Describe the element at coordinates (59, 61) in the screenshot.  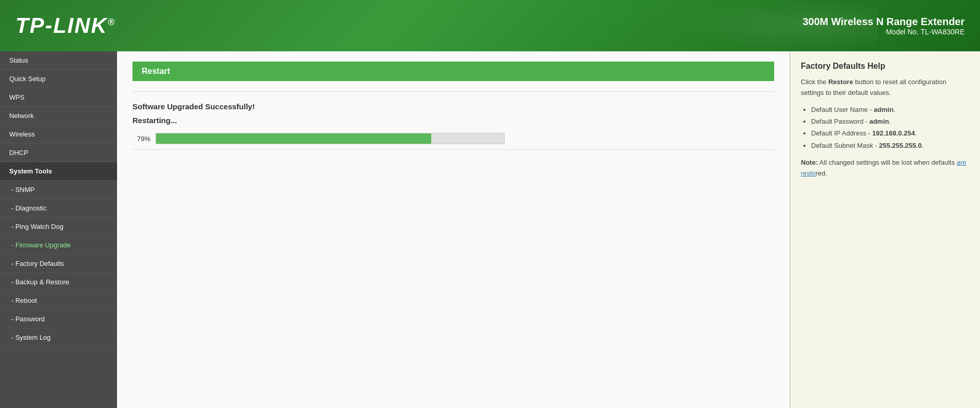
I see `sidebar-item-status: Status` at that location.